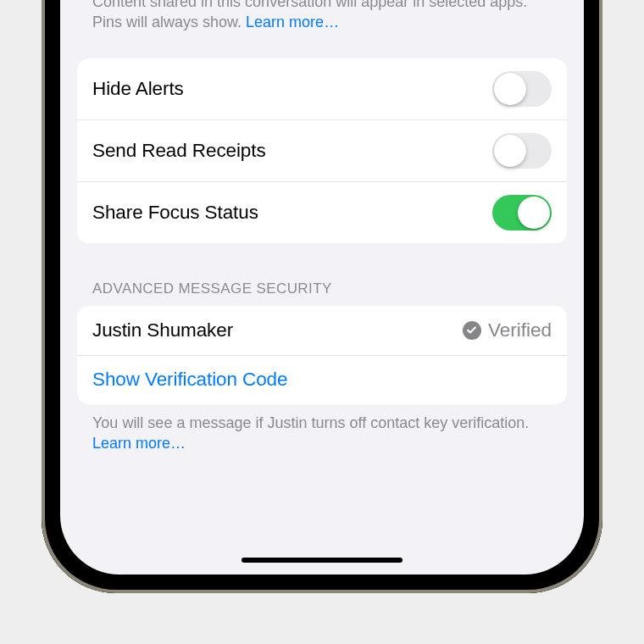  I want to click on hide-alerts-row: Hide Alerts, so click(322, 89).